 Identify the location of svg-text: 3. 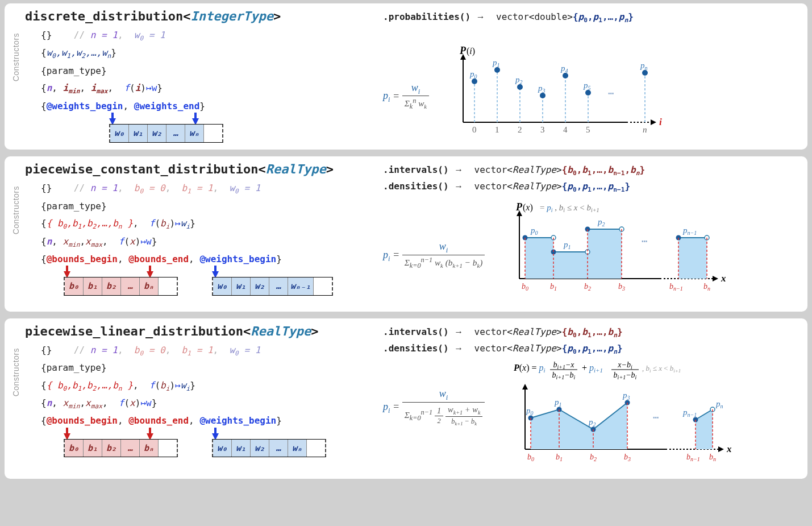
(543, 130).